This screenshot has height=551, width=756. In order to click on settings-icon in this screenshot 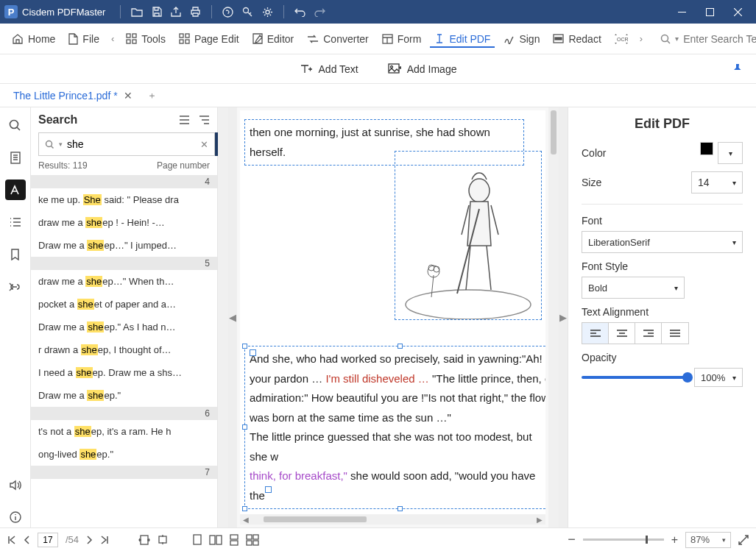, I will do `click(268, 12)`.